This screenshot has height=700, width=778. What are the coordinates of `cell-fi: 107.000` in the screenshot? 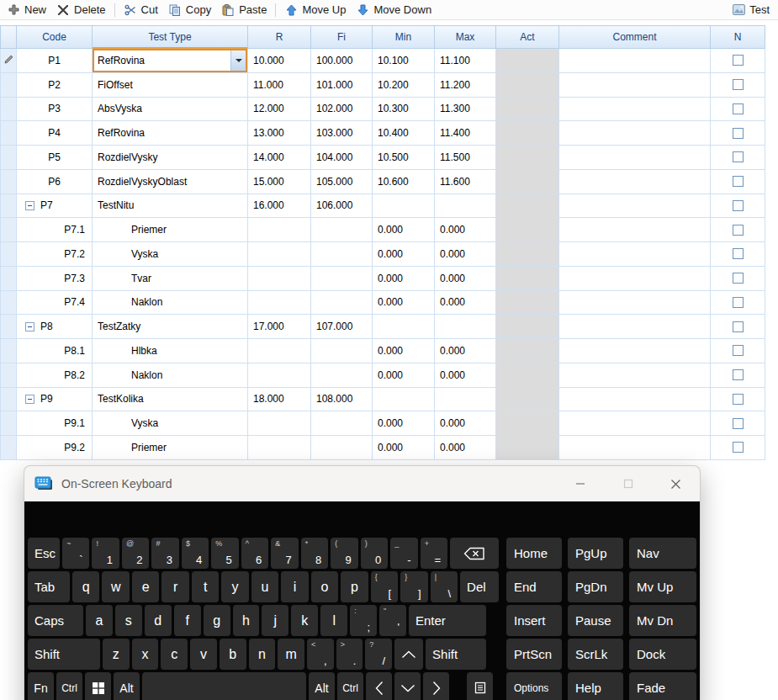 It's located at (341, 326).